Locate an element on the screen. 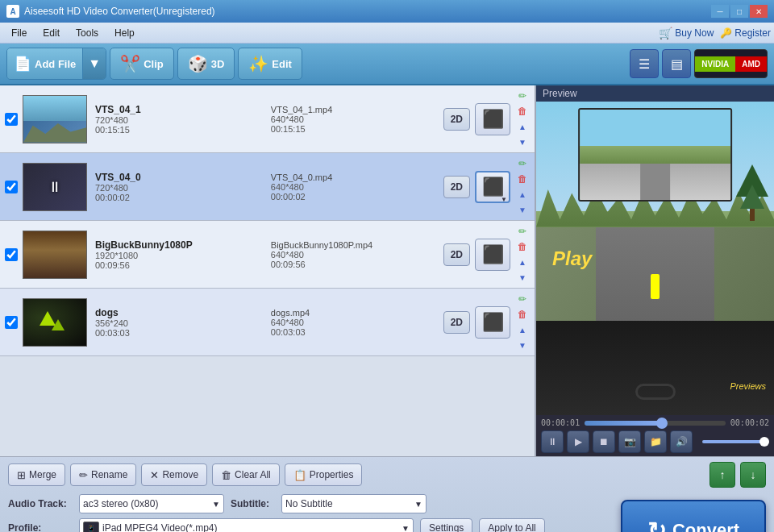 This screenshot has width=774, height=532. settings-button: Settings is located at coordinates (447, 526).